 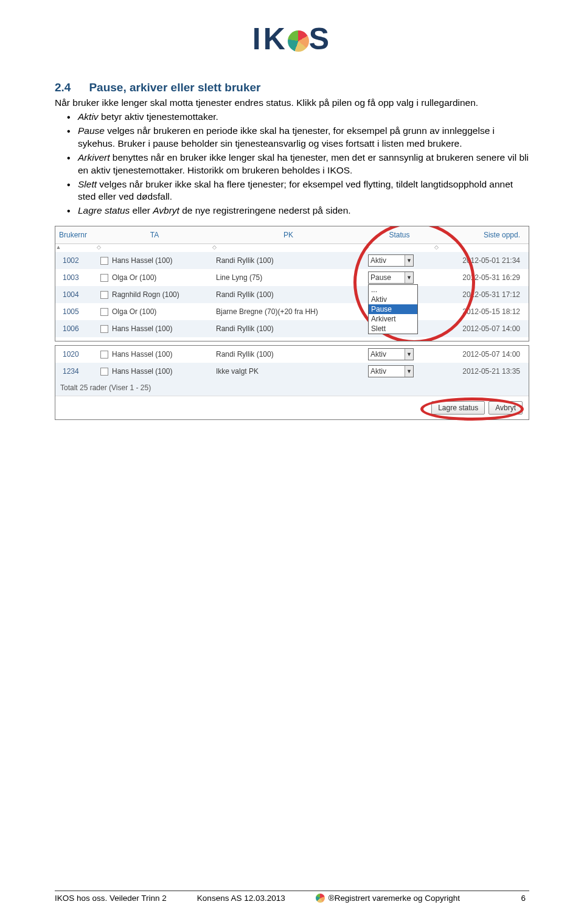 I want to click on dropdown-option: Aktiv, so click(x=393, y=299).